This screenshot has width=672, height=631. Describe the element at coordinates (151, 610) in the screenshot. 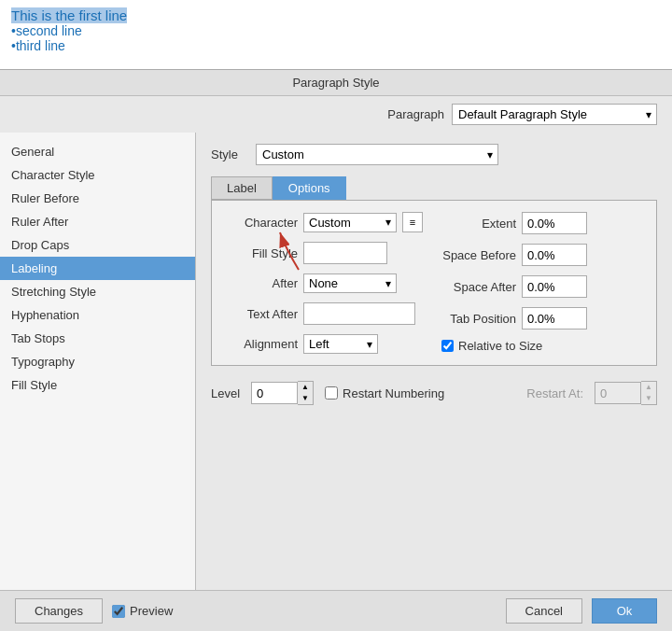

I see `preview-label: Preview` at that location.